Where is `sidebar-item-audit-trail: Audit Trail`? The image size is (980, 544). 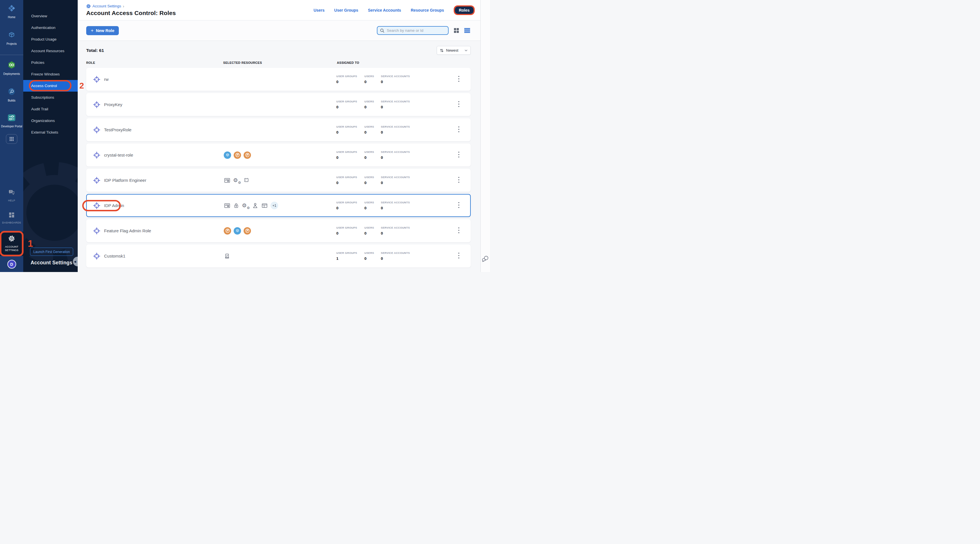 sidebar-item-audit-trail: Audit Trail is located at coordinates (50, 109).